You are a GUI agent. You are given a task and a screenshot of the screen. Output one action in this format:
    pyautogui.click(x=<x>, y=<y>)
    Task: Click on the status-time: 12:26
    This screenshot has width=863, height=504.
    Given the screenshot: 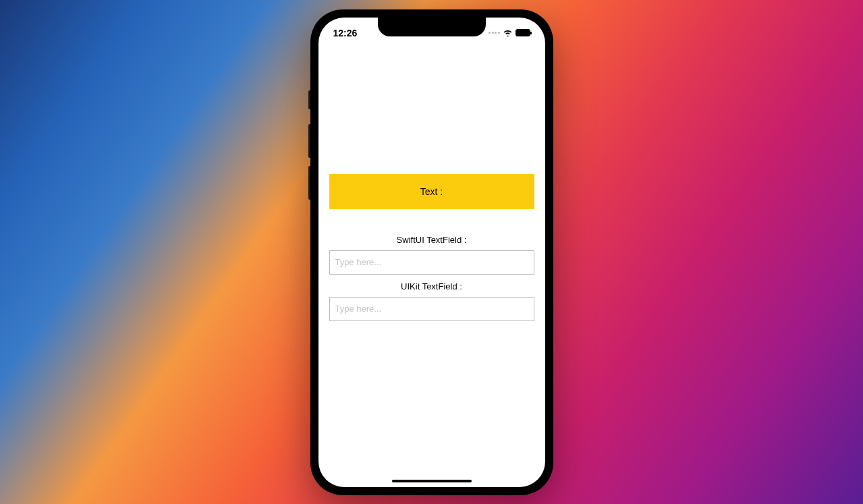 What is the action you would take?
    pyautogui.click(x=345, y=33)
    